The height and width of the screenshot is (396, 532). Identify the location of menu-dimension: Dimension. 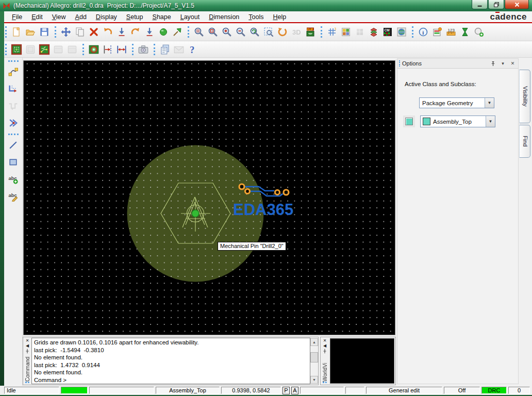
(224, 17).